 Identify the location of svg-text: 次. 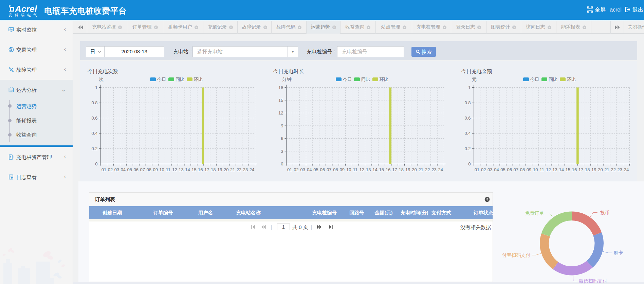
(101, 79).